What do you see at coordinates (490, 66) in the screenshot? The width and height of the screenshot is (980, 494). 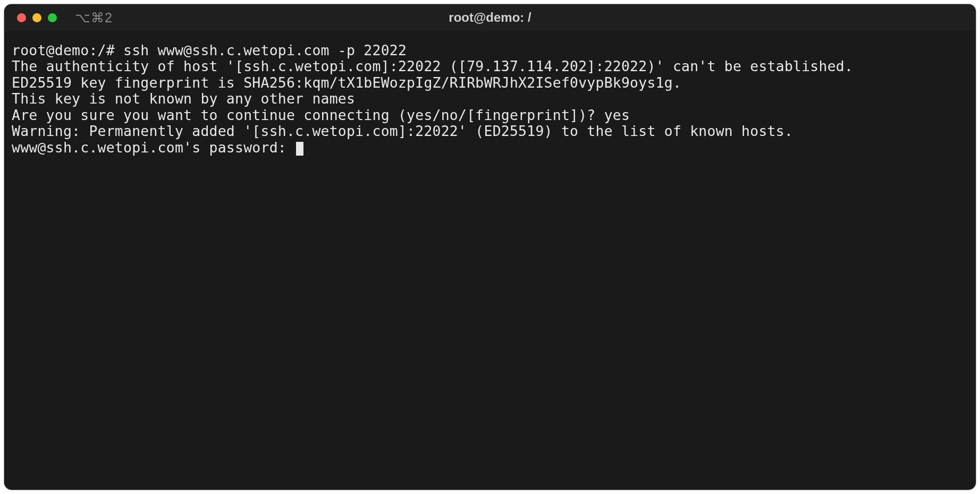 I see `terminal-line: The authenticity of host '[ssh.c.wetopi.…` at bounding box center [490, 66].